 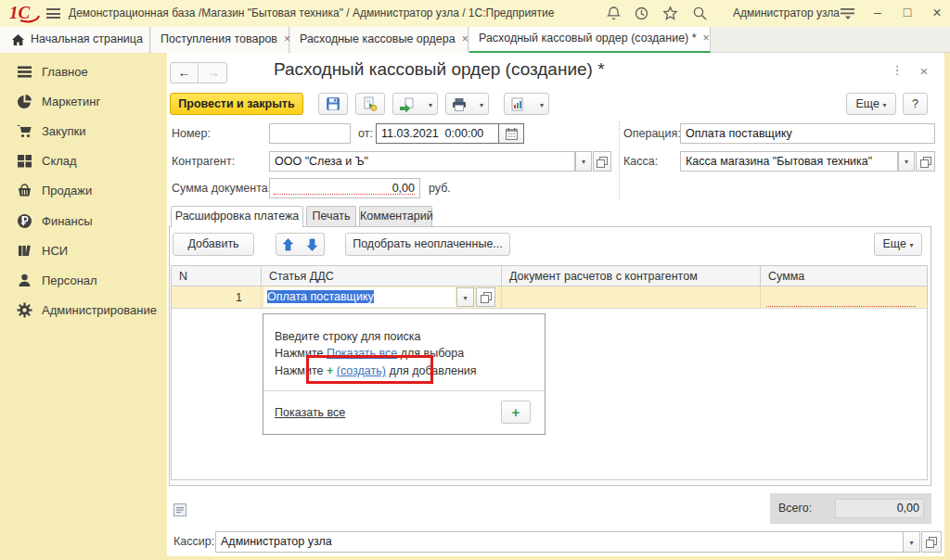 I want to click on article-dropdown-button: ▾, so click(x=466, y=297).